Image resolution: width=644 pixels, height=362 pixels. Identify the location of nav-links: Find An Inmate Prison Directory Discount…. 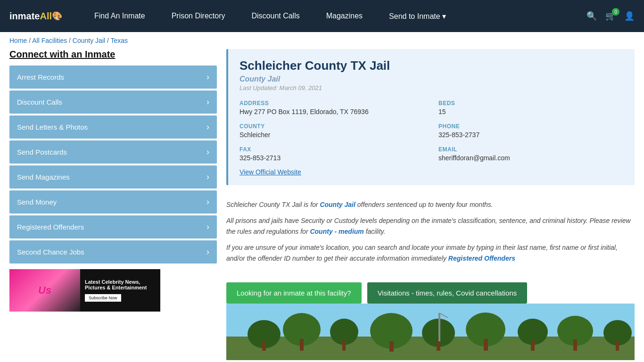
(334, 16).